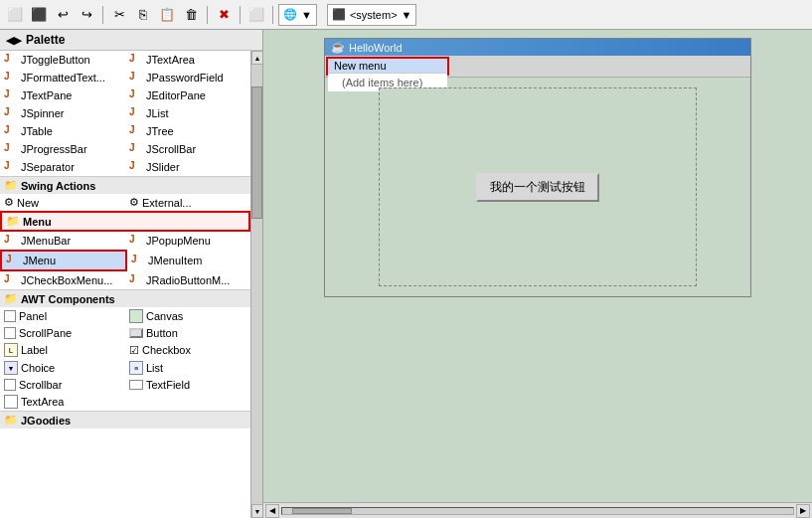  Describe the element at coordinates (68, 299) in the screenshot. I see `awt-title: AWT Components` at that location.